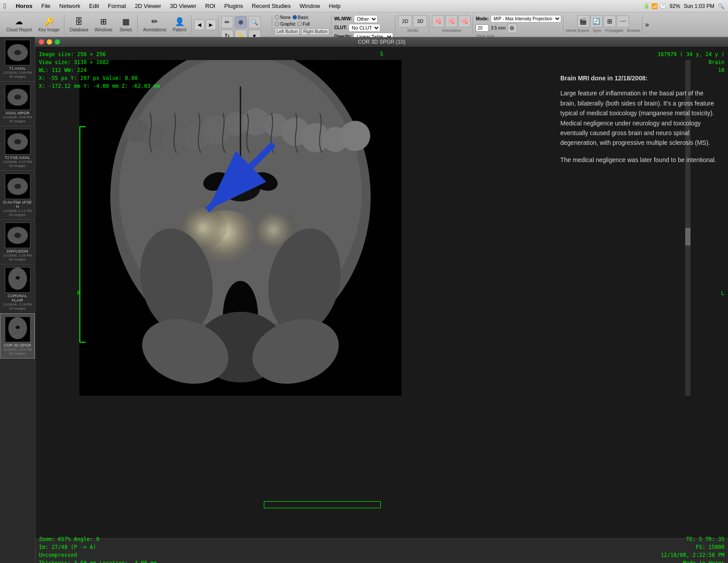 The image size is (728, 563). Describe the element at coordinates (49, 30) in the screenshot. I see `key-image-label: Key Image` at that location.